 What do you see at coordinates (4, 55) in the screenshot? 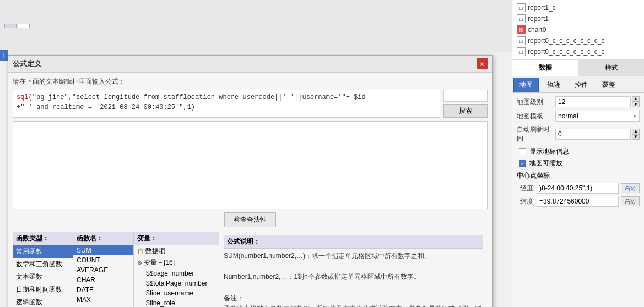
I see `left-edge-indicator: |` at bounding box center [4, 55].